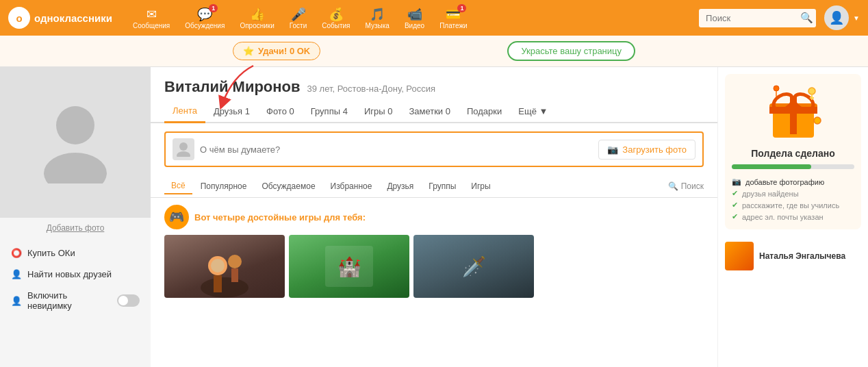 The width and height of the screenshot is (868, 367). What do you see at coordinates (240, 86) in the screenshot?
I see `red-arrow-svg` at bounding box center [240, 86].